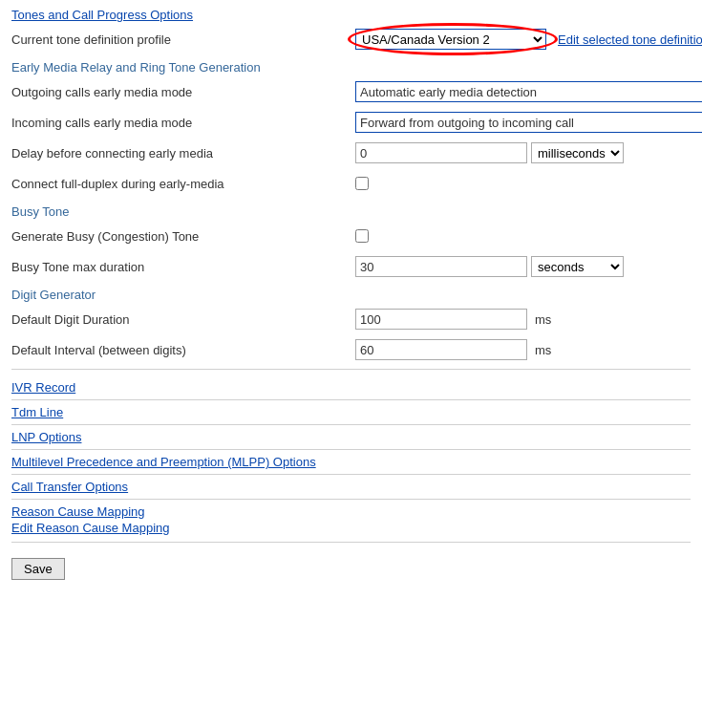  I want to click on mlpp-options-row: Multilevel Precedence and Preemption (ML…, so click(351, 462).